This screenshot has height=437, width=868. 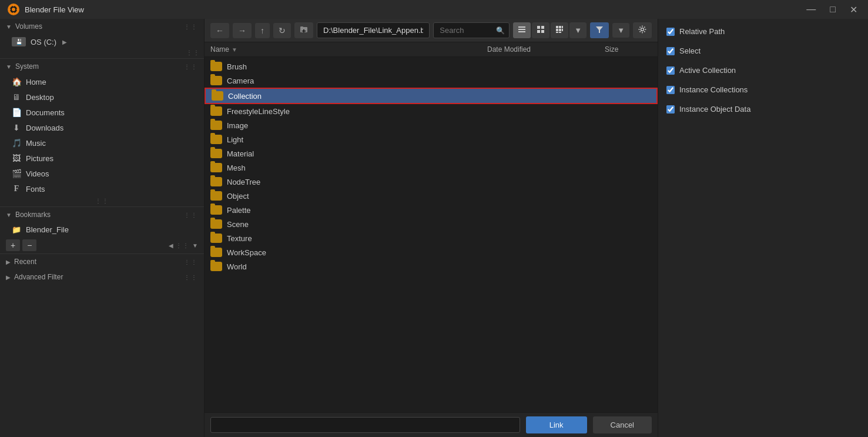 I want to click on table-row: Material, so click(x=431, y=154).